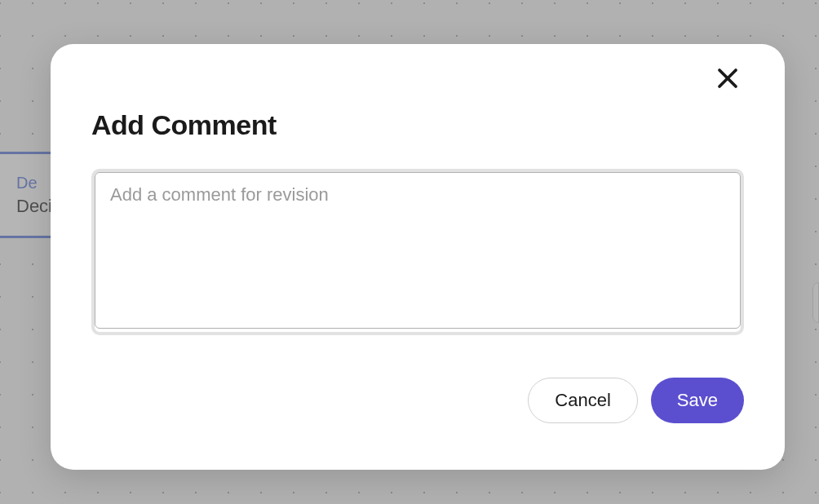 This screenshot has width=819, height=504. Describe the element at coordinates (418, 78) in the screenshot. I see `modal-close-row` at that location.